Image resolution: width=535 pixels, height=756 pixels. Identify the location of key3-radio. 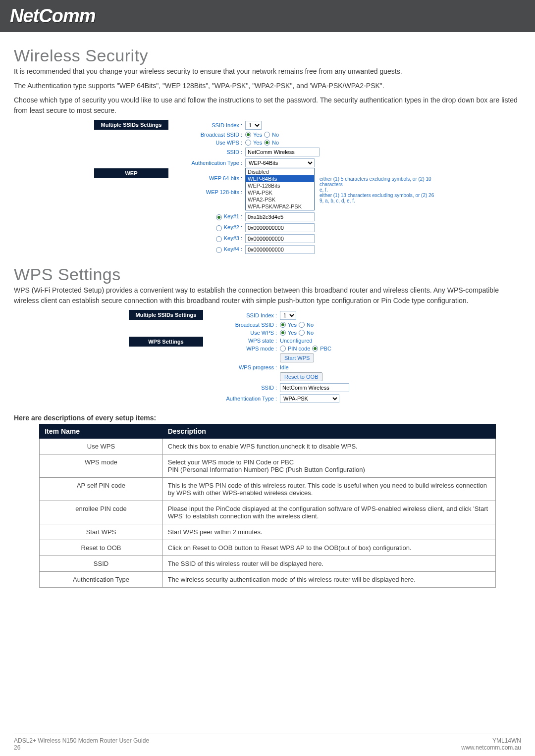
(219, 239).